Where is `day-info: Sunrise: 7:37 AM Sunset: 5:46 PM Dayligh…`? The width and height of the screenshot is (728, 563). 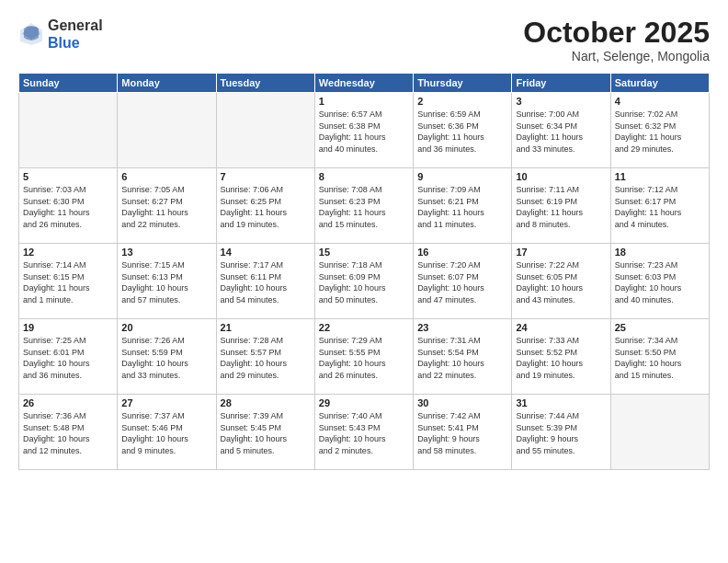 day-info: Sunrise: 7:37 AM Sunset: 5:46 PM Dayligh… is located at coordinates (166, 433).